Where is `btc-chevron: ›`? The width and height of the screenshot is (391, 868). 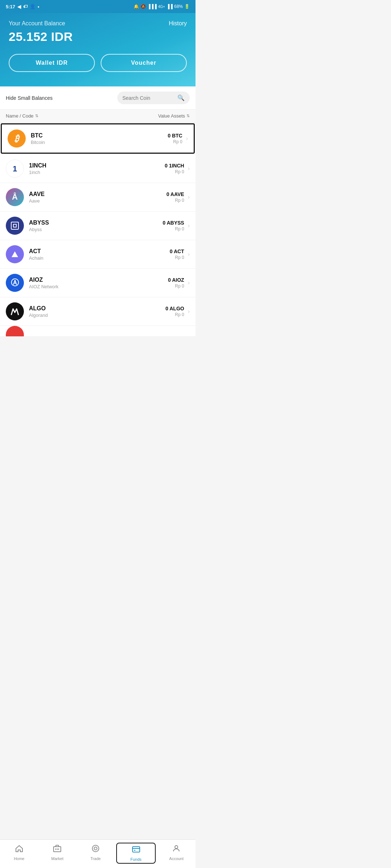
btc-chevron: › is located at coordinates (187, 139).